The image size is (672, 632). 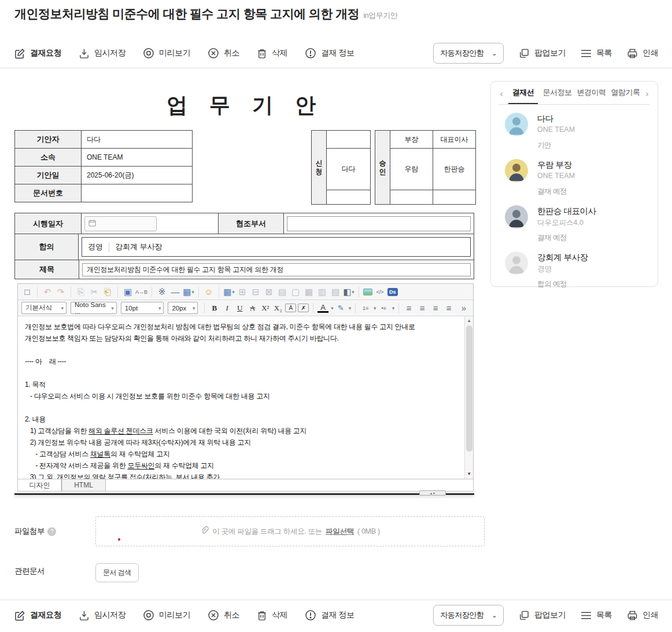 I want to click on file-dropzone: 이 곳에 파일을 드래그 하세요. 또는 파일선택 ( 0MB ), so click(x=290, y=531).